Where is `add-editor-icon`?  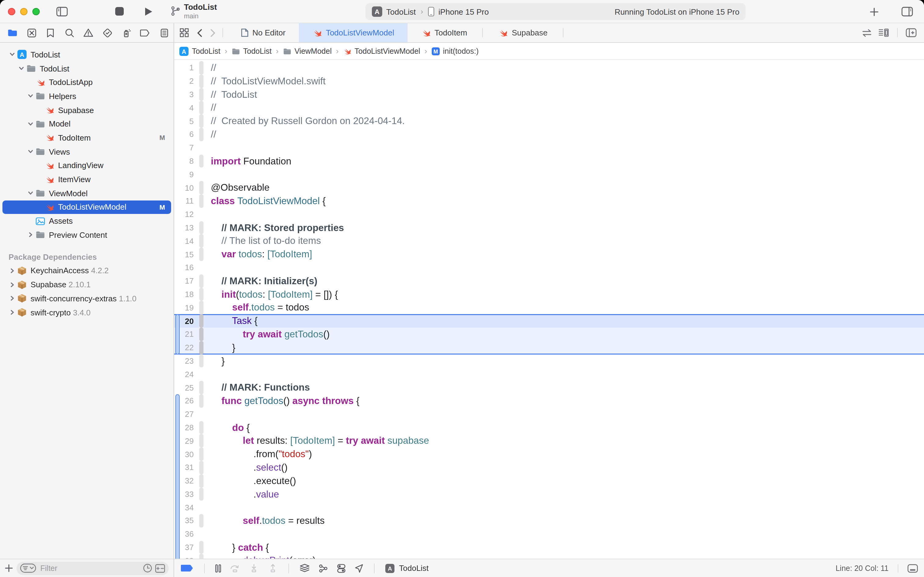
add-editor-icon is located at coordinates (911, 33).